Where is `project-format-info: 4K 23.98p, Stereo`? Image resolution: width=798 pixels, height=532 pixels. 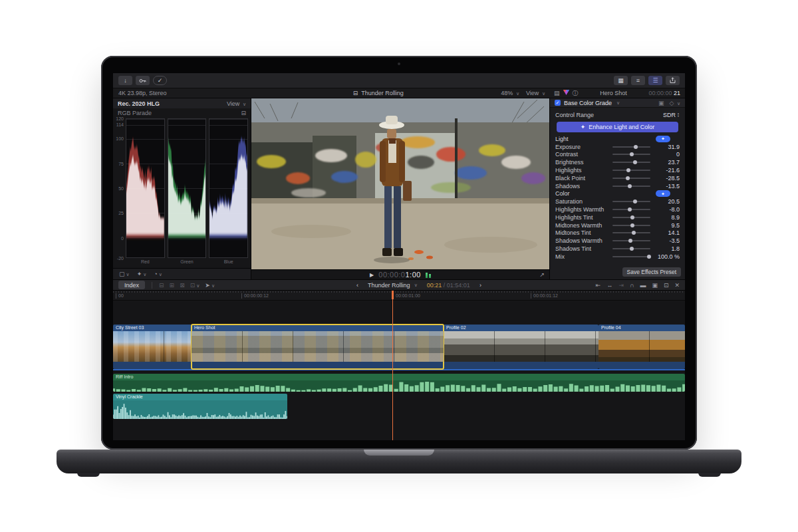
project-format-info: 4K 23.98p, Stereo is located at coordinates (182, 93).